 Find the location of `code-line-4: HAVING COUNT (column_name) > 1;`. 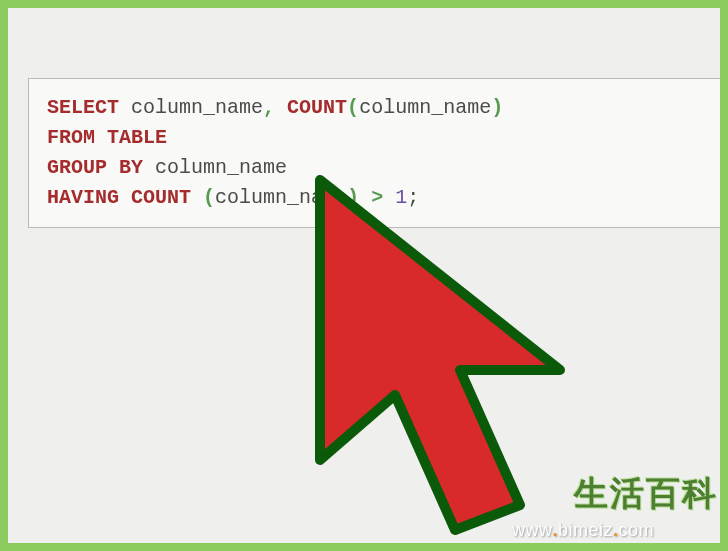

code-line-4: HAVING COUNT (column_name) > 1; is located at coordinates (374, 198).